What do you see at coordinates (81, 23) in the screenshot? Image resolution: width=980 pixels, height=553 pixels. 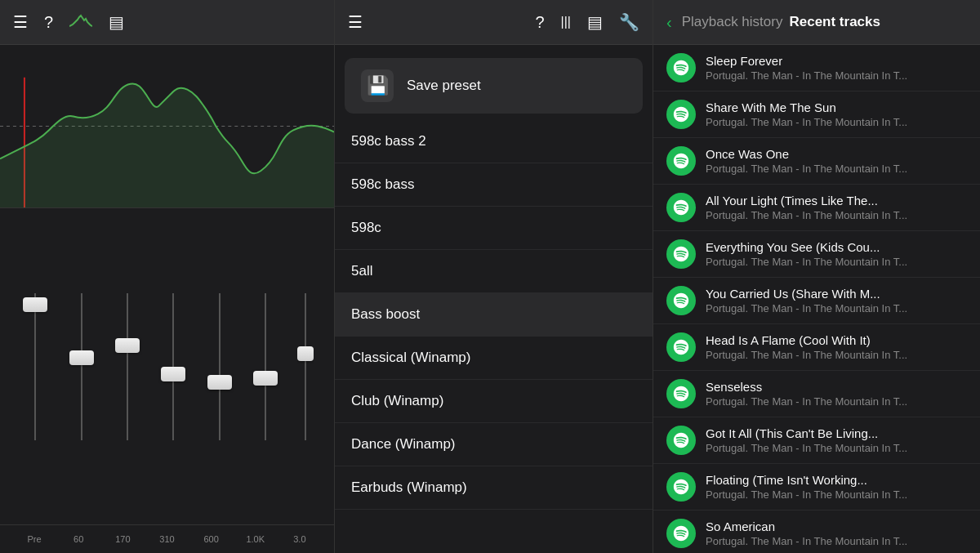 I see `waveform-icon` at bounding box center [81, 23].